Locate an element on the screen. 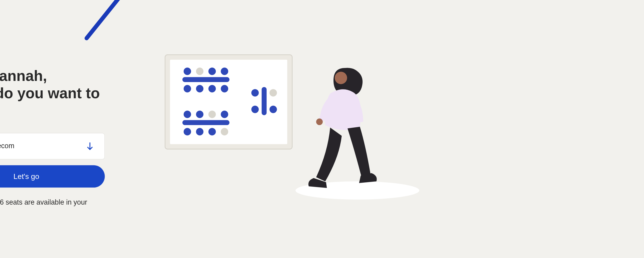  location-select: Location basecom is located at coordinates (52, 147).